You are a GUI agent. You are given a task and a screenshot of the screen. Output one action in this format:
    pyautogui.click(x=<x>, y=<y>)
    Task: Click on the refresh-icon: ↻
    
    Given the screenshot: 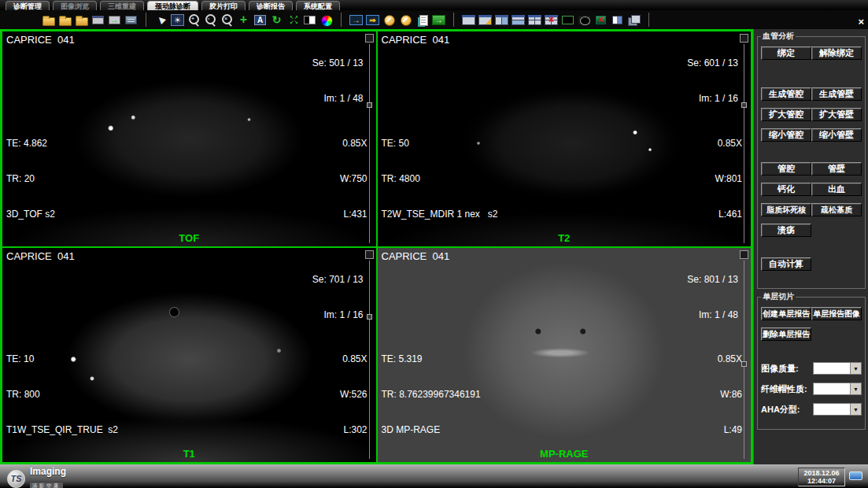 What is the action you would take?
    pyautogui.click(x=277, y=20)
    